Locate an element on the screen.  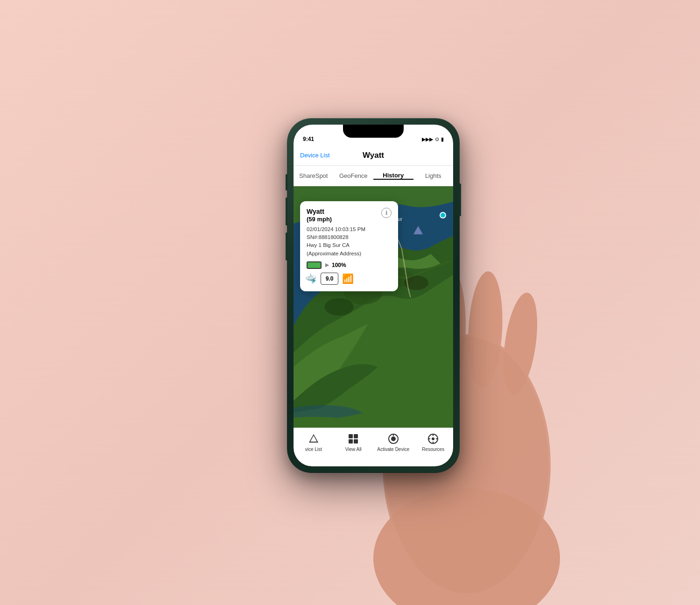
battery-status: ▮ is located at coordinates (442, 139).